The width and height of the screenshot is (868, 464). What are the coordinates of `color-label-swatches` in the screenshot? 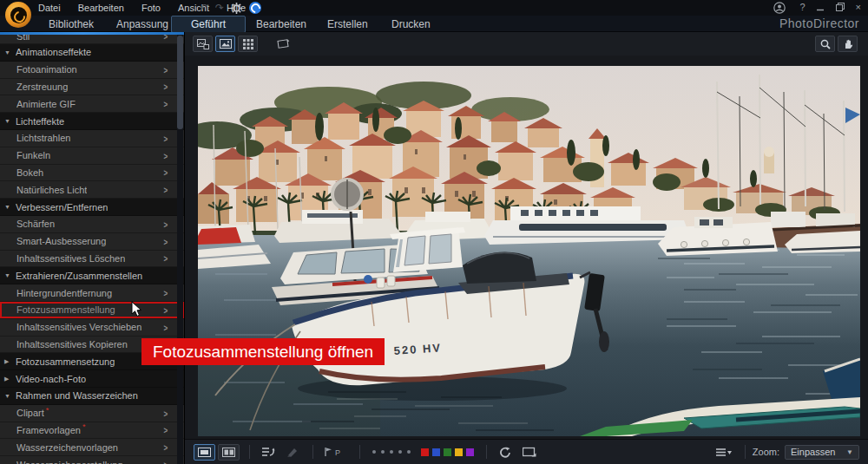 It's located at (448, 453).